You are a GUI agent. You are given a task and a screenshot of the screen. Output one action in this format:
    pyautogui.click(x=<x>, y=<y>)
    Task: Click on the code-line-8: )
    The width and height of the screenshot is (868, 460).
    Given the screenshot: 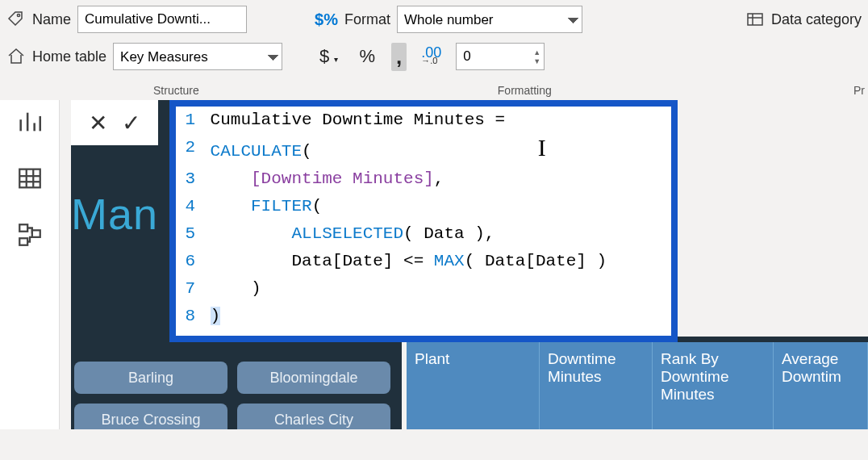 What is the action you would take?
    pyautogui.click(x=210, y=316)
    